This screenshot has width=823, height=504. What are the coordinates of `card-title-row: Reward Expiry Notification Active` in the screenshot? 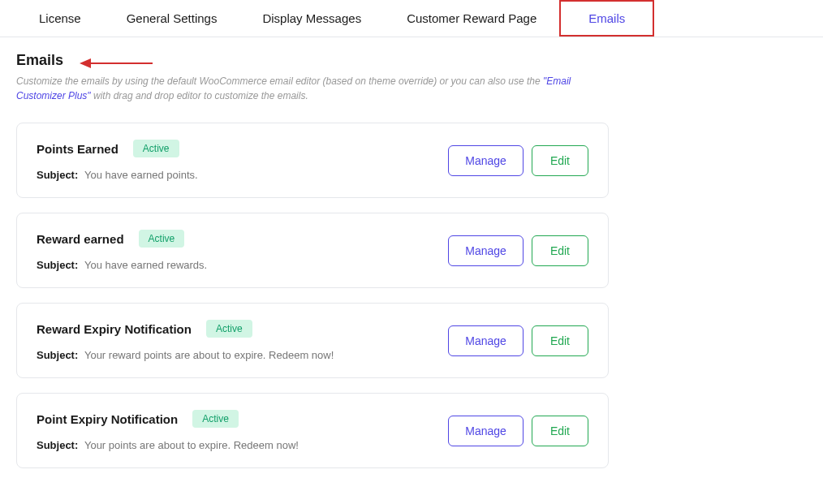 It's located at (242, 329).